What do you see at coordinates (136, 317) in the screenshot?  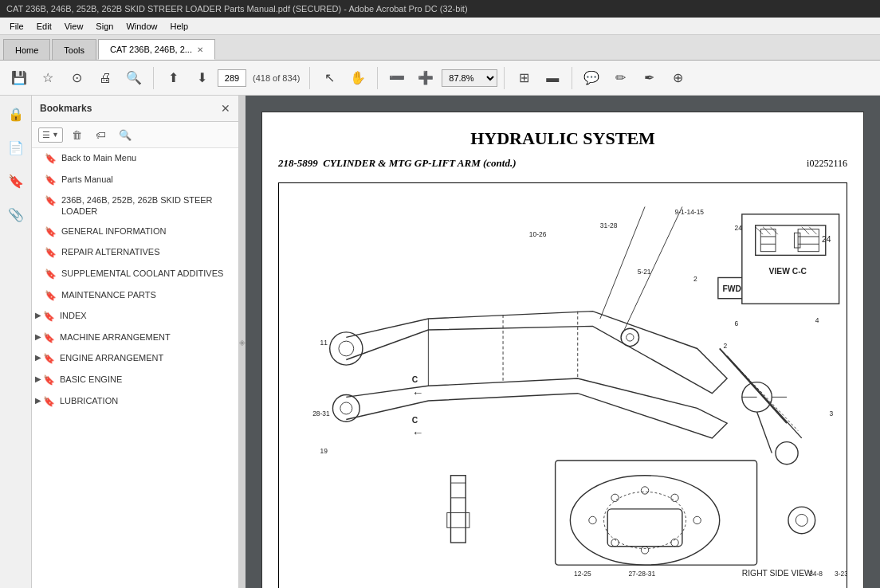 I see `bookmark-index: ▶ 🔖 INDEX` at bounding box center [136, 317].